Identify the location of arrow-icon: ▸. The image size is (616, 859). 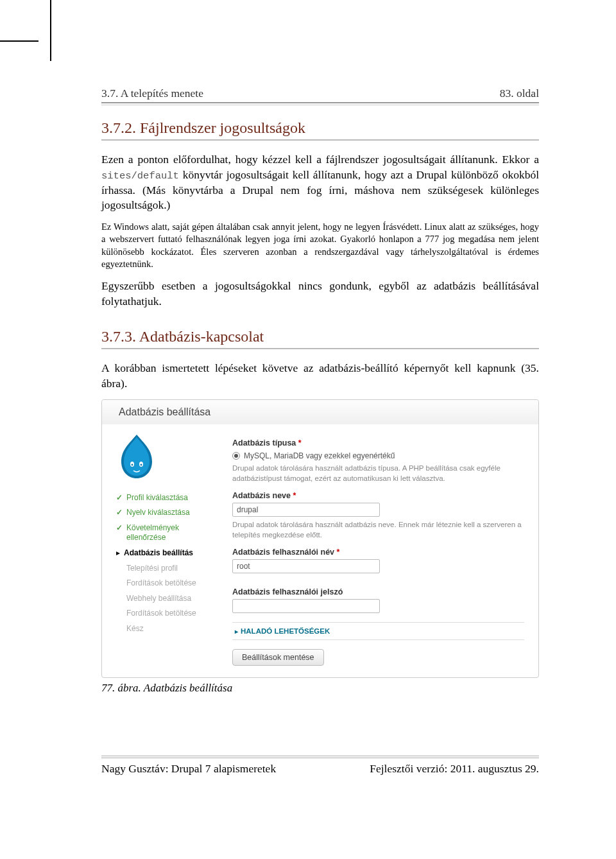
(118, 553).